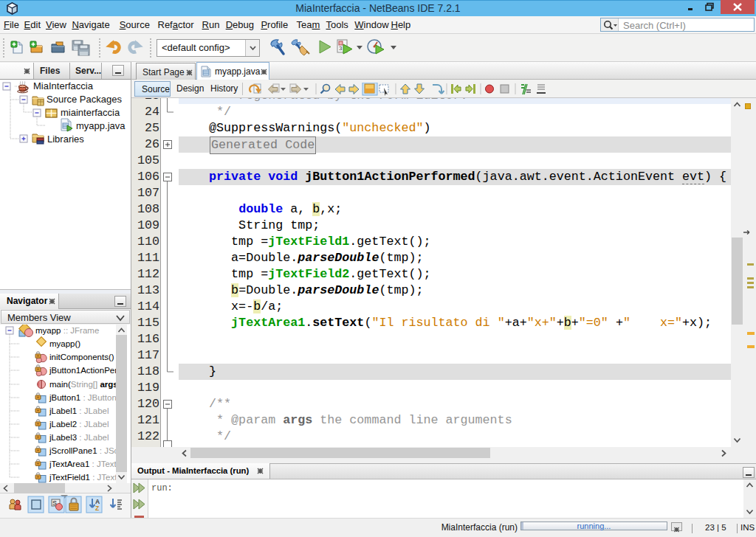 The width and height of the screenshot is (756, 537). I want to click on svg-text: miainterfaccia, so click(90, 112).